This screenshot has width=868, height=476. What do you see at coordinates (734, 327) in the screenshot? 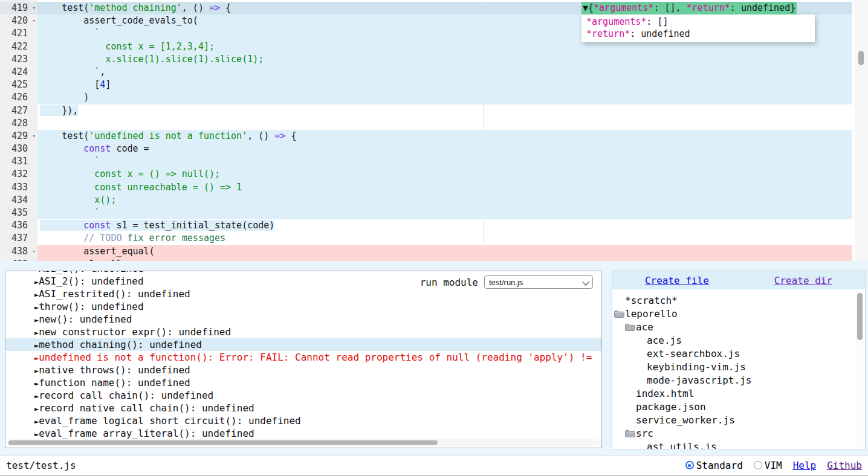
I see `tree-item-ace: ace` at bounding box center [734, 327].